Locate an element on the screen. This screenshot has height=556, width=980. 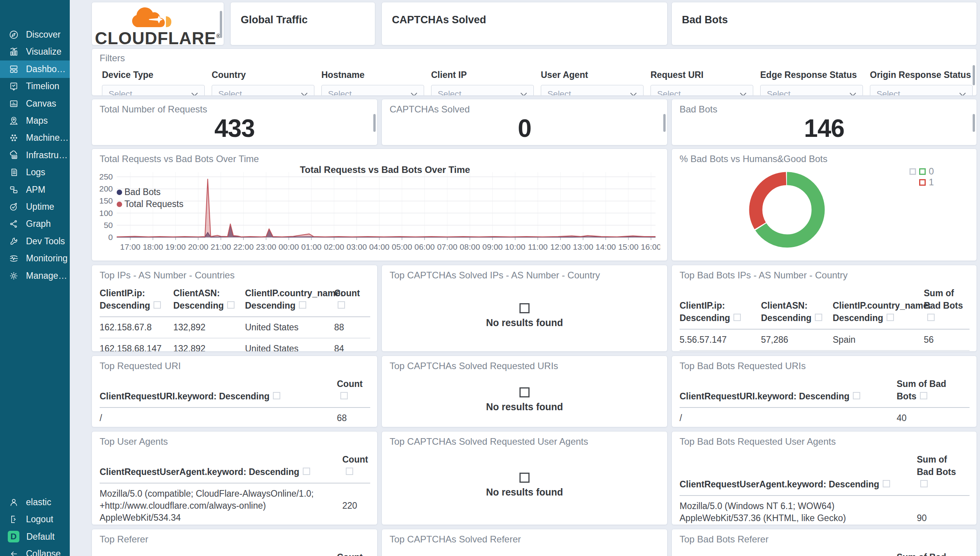
svg-text: 11:00 is located at coordinates (538, 247).